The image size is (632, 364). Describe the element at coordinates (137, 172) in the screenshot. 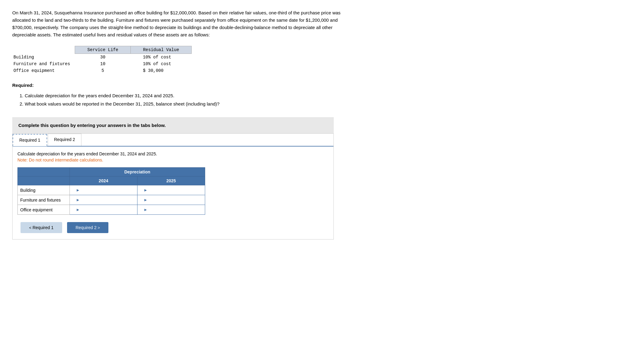

I see `depreciation-group-header: Depreciation` at that location.